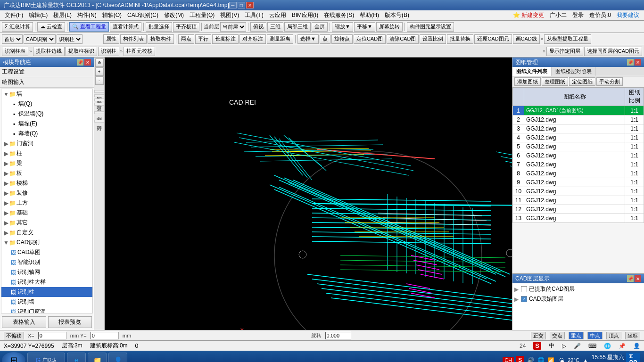  What do you see at coordinates (14, 336) in the screenshot?
I see `btn-no-offset: 不偏移` at bounding box center [14, 336].